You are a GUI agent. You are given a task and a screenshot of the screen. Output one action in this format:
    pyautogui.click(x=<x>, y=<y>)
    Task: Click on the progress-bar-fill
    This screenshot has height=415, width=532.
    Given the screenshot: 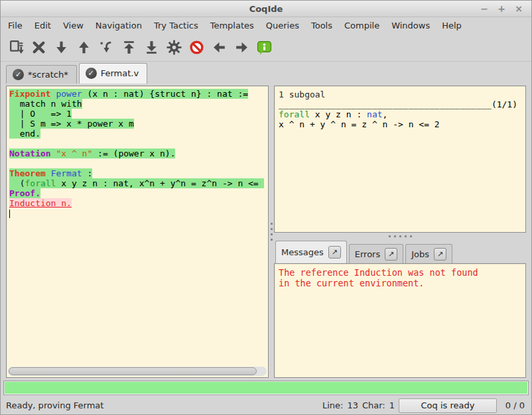 What is the action you would take?
    pyautogui.click(x=266, y=388)
    